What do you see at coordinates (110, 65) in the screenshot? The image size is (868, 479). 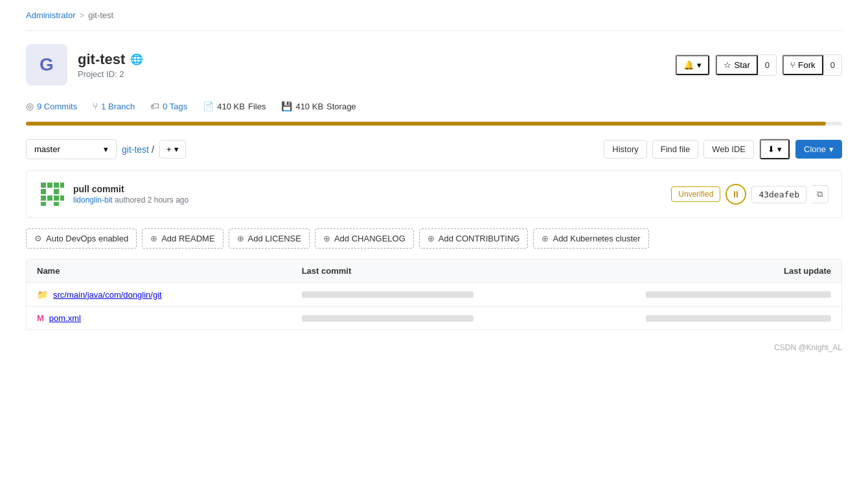 I see `project-name-block: git-test 🌐 Project ID: 2` at bounding box center [110, 65].